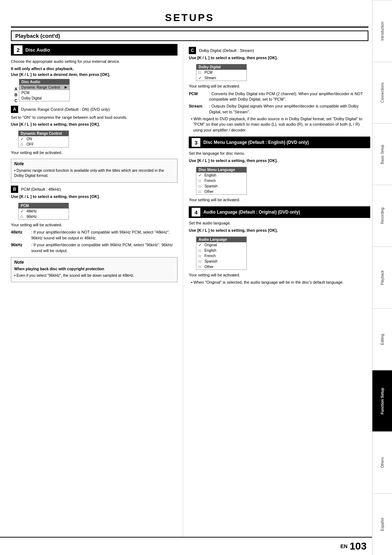 This screenshot has width=392, height=555. I want to click on step4-description: Set the audio language., so click(279, 223).